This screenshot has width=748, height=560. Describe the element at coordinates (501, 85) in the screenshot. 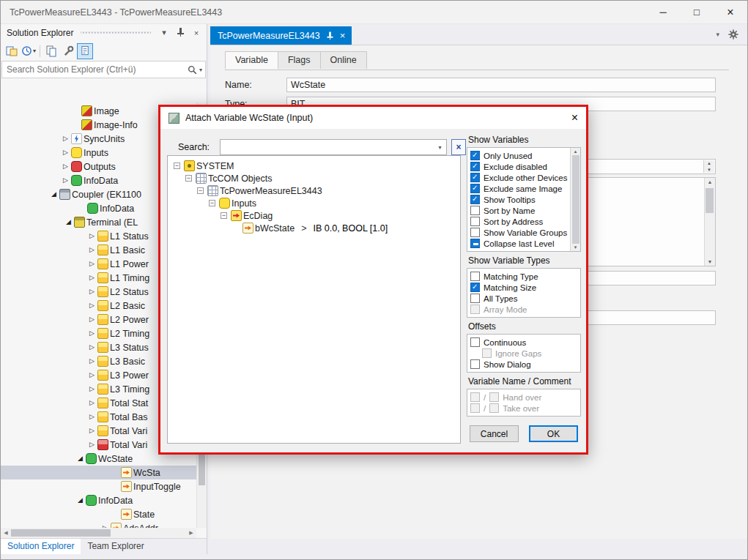

I see `name-field` at that location.